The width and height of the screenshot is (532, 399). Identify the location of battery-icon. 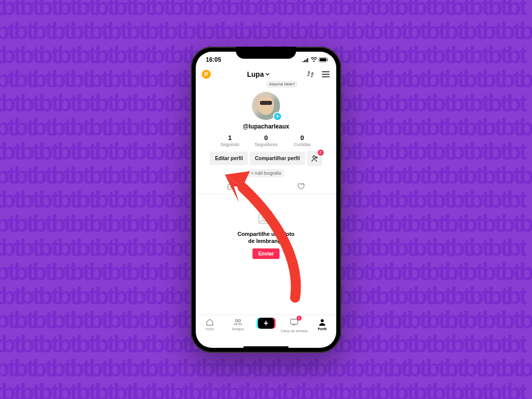
(323, 60).